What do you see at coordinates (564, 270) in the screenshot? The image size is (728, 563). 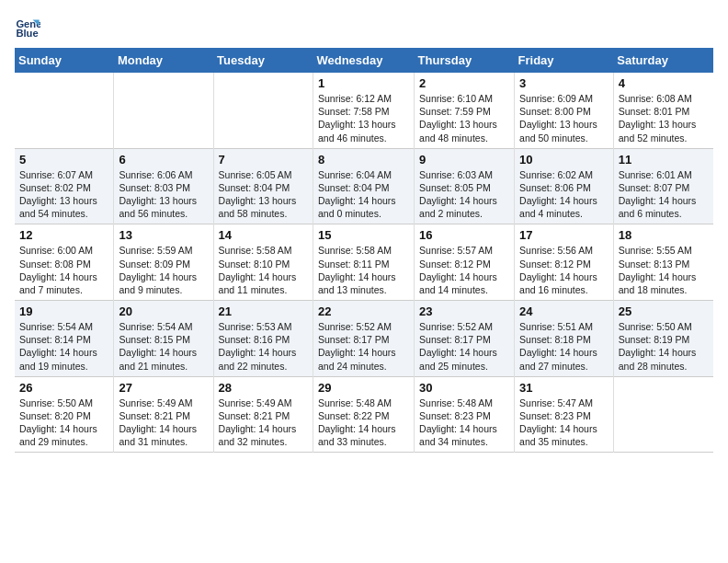 I see `cell-info: Sunrise: 5:56 AM Sunset: 8:12 PM Dayligh…` at bounding box center [564, 270].